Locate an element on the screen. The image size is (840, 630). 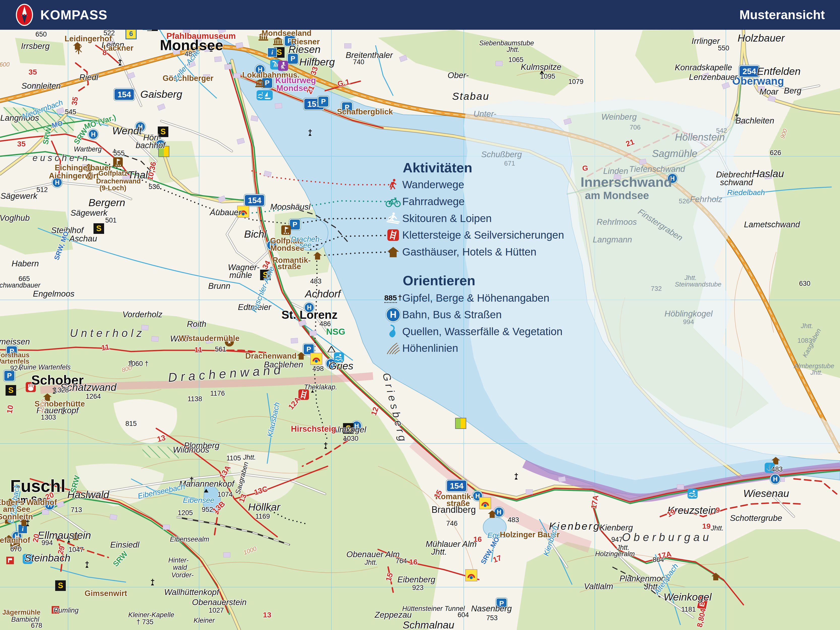
brand: KOMPASS is located at coordinates (62, 15).